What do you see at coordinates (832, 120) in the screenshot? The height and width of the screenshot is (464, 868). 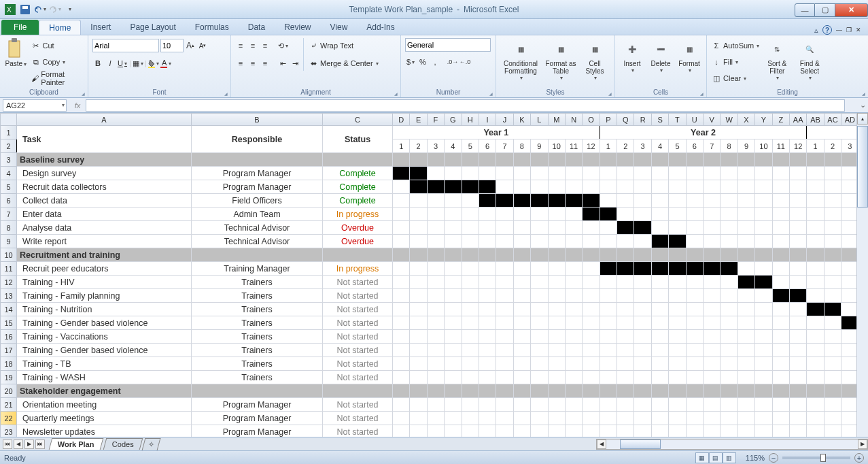 I see `col-header: AC` at bounding box center [832, 120].